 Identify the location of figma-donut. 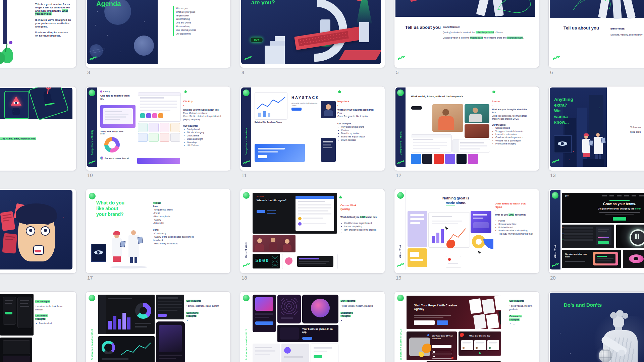
(479, 242).